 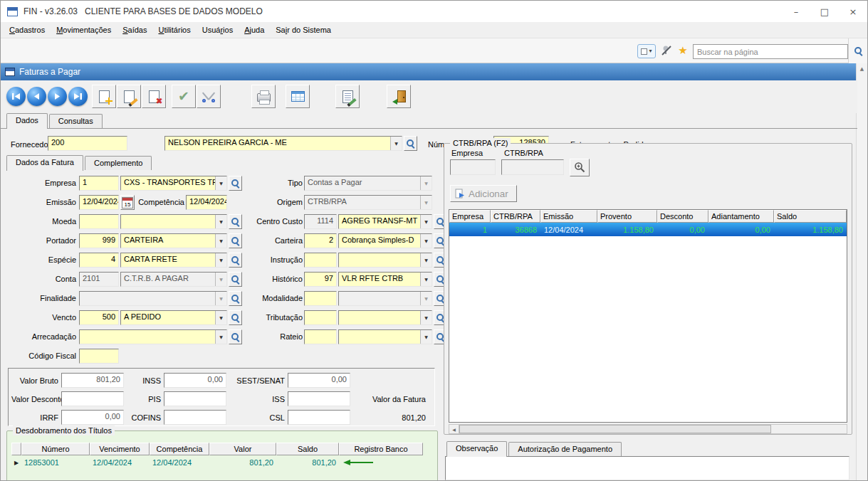 I want to click on instrucao-combo, so click(x=385, y=260).